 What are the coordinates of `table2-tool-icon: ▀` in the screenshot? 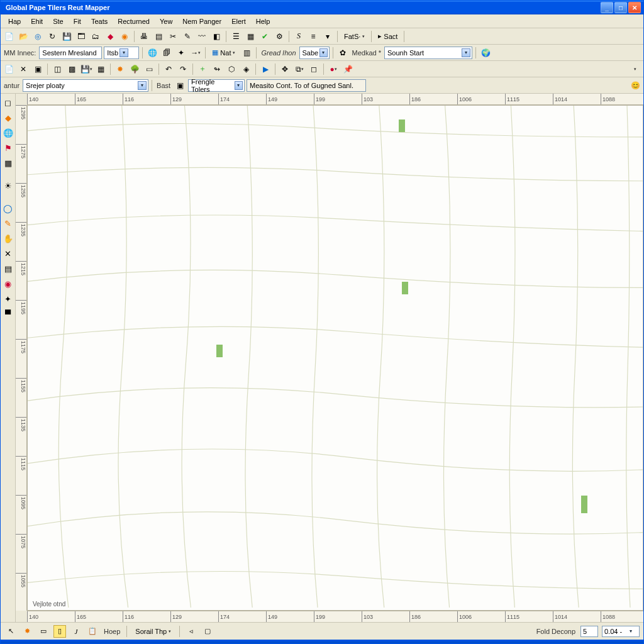 It's located at (8, 314).